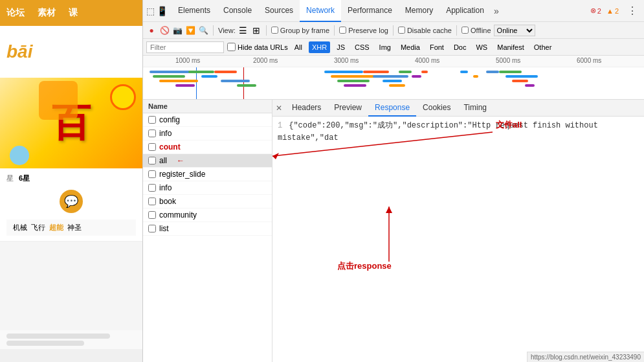  What do you see at coordinates (164, 30) in the screenshot?
I see `clear-btn: 🚫` at bounding box center [164, 30].